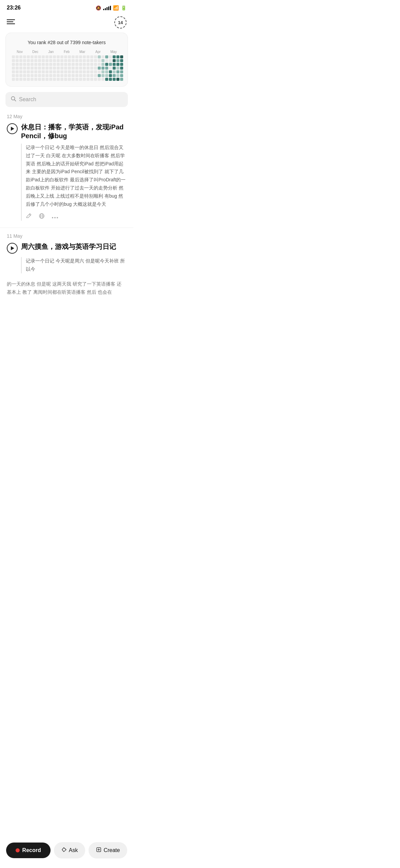 The image size is (400, 868). I want to click on search-icon, so click(14, 100).